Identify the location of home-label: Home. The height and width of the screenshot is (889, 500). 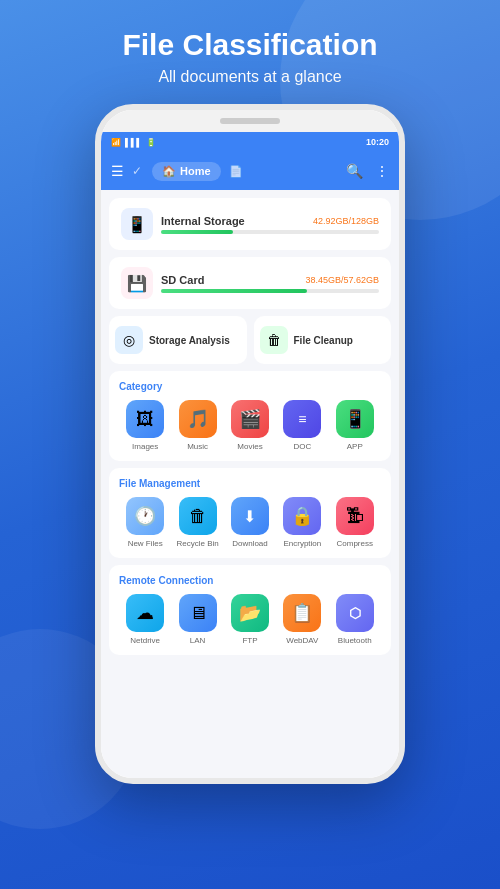
(196, 171).